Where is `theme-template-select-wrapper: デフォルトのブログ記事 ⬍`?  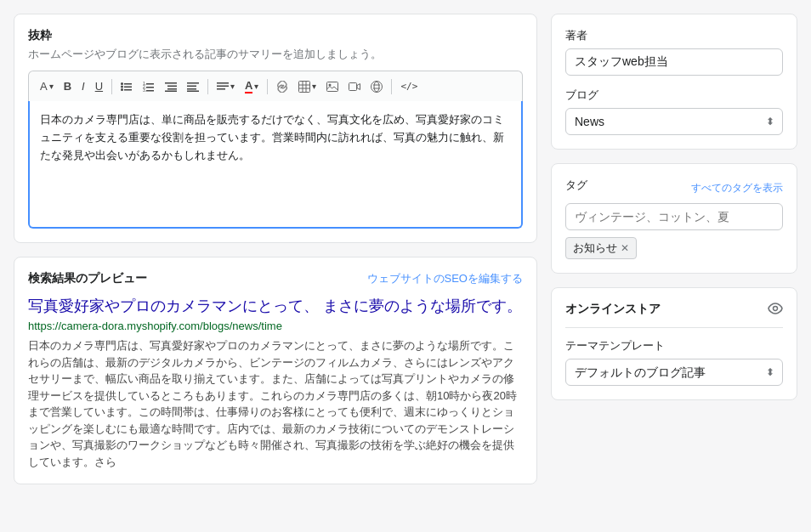
theme-template-select-wrapper: デフォルトのブログ記事 ⬍ is located at coordinates (674, 372).